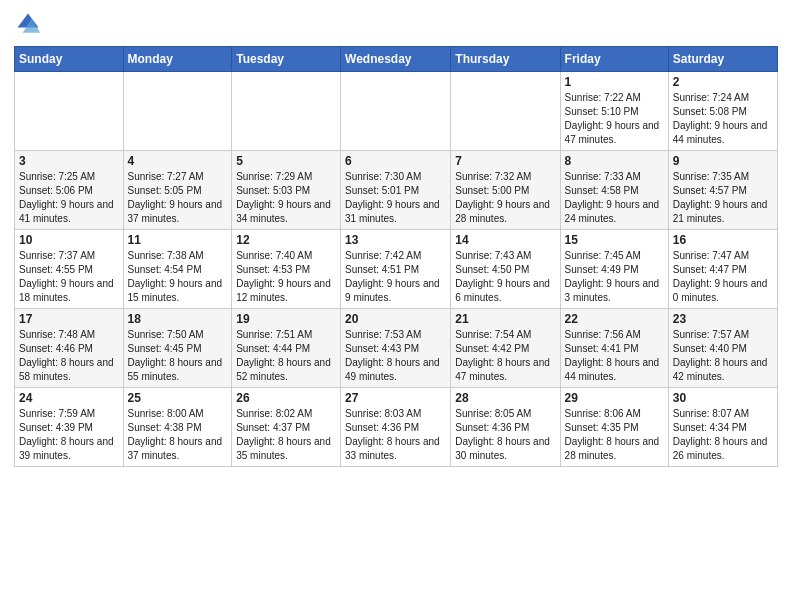  I want to click on day-info: Sunrise: 7:29 AM Sunset: 5:03 PM Dayligh…, so click(286, 198).